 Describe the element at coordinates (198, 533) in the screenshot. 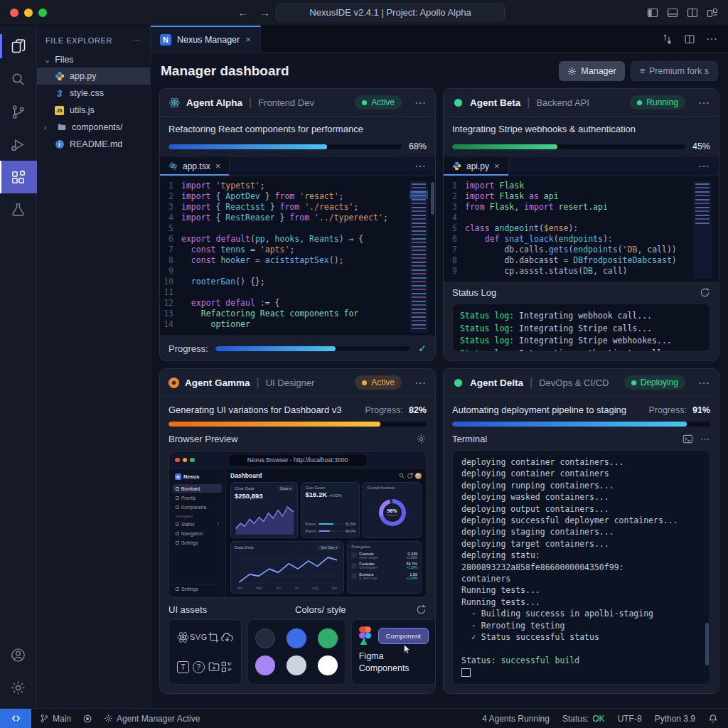

I see `preview-sidebar-item: Navigation` at that location.